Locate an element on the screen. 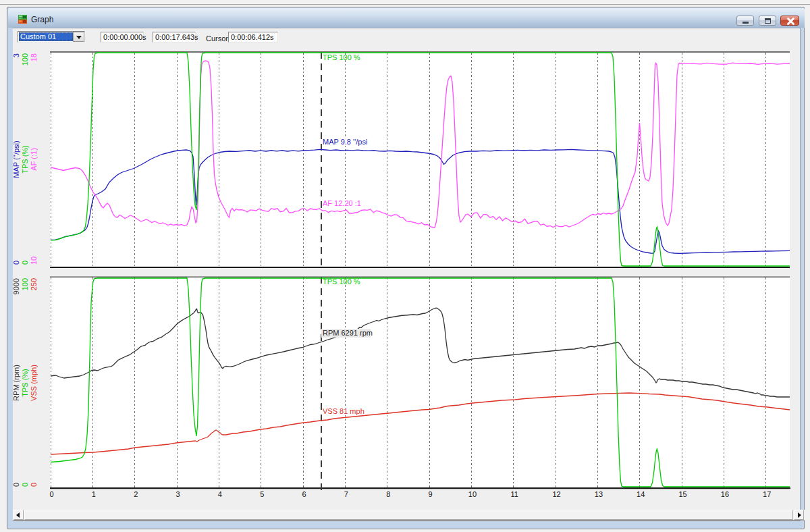 This screenshot has height=532, width=810. svg-text: VSS 81 mph is located at coordinates (344, 411).